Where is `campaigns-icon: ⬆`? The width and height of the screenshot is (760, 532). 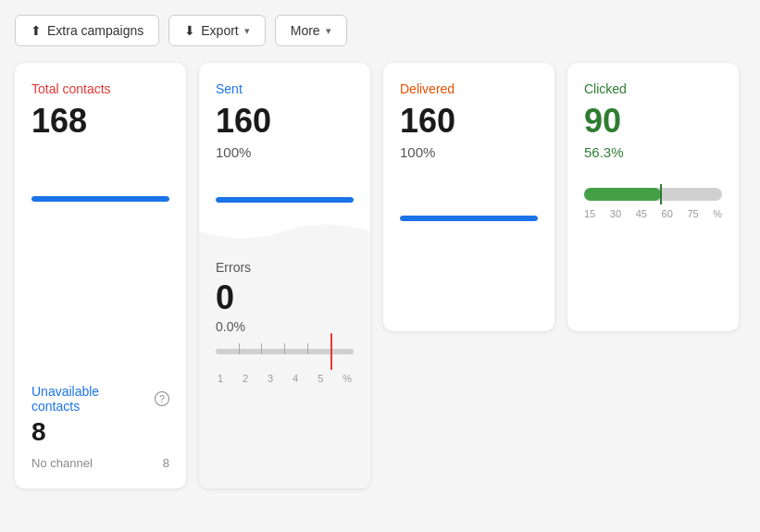
campaigns-icon: ⬆ is located at coordinates (36, 31).